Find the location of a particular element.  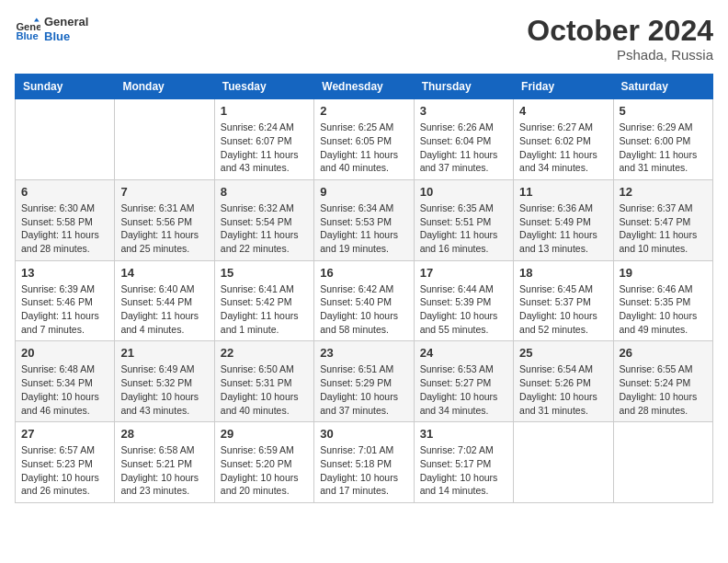

logo-icon: General Blue is located at coordinates (28, 29).